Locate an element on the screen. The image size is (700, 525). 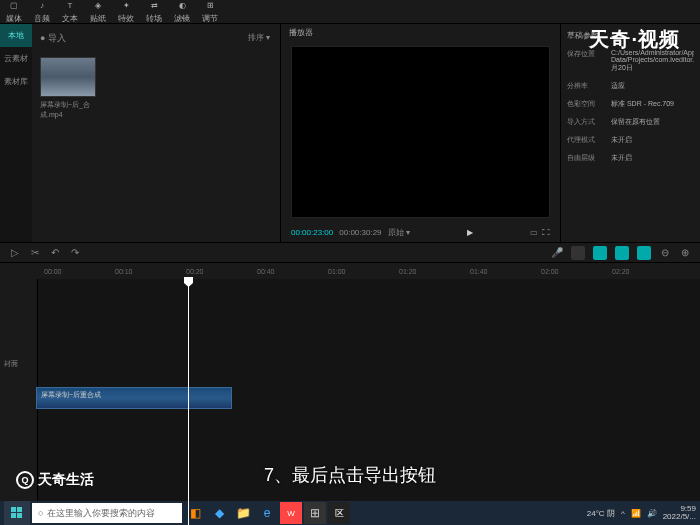
ruler-tick: 01:40 is located at coordinates (479, 272).